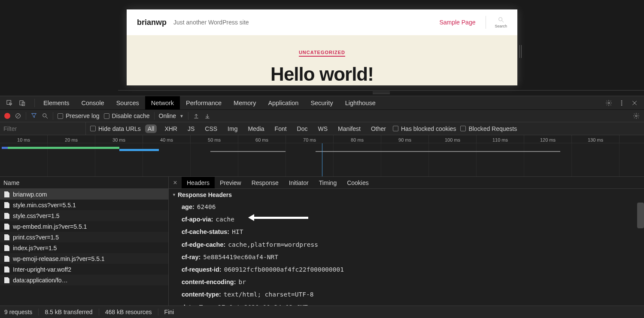 This screenshot has width=644, height=318. What do you see at coordinates (171, 116) in the screenshot?
I see `throttling-select: Online▼` at bounding box center [171, 116].